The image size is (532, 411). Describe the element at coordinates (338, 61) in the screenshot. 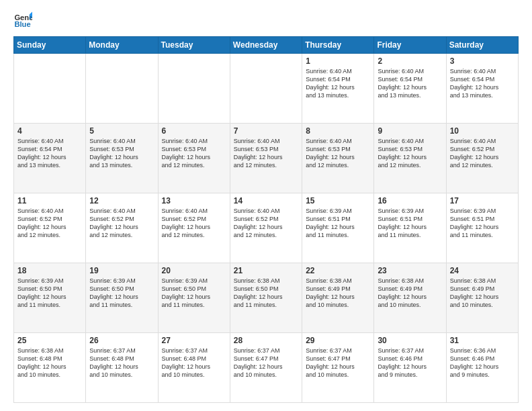

I see `day-number: 1` at that location.